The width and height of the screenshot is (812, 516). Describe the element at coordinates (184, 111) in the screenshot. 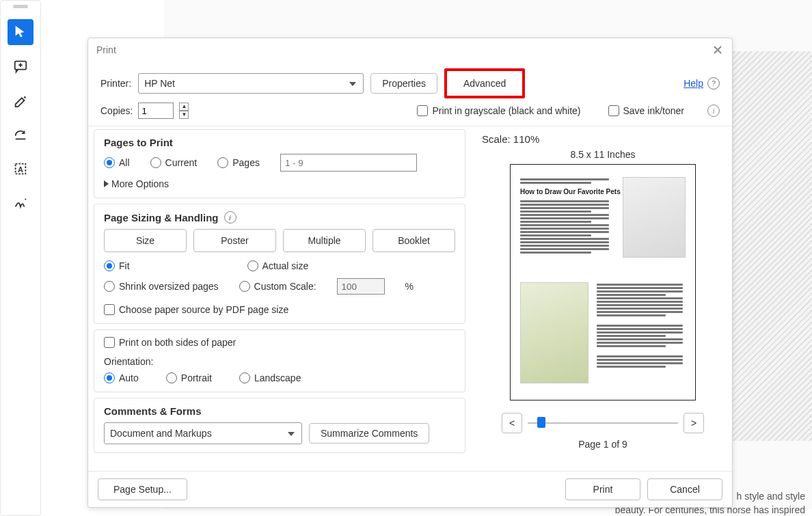

I see `copies-spinner: ▲ ▼` at that location.